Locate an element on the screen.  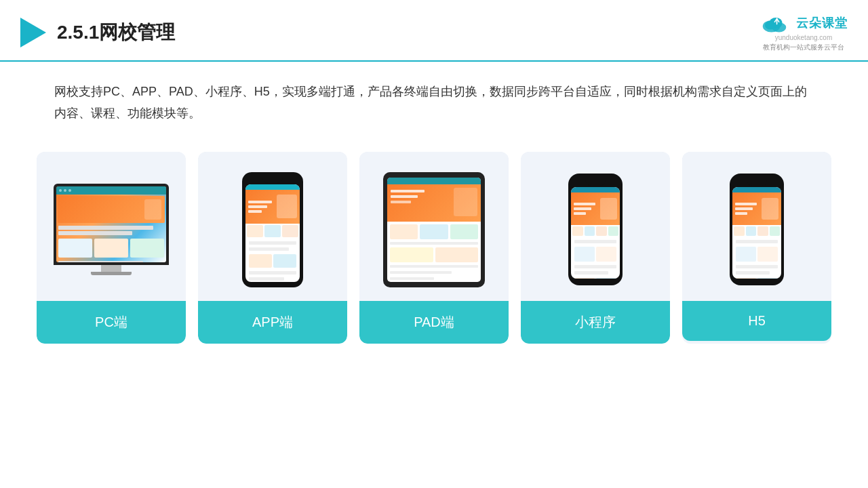
pad-screen is located at coordinates (434, 230).